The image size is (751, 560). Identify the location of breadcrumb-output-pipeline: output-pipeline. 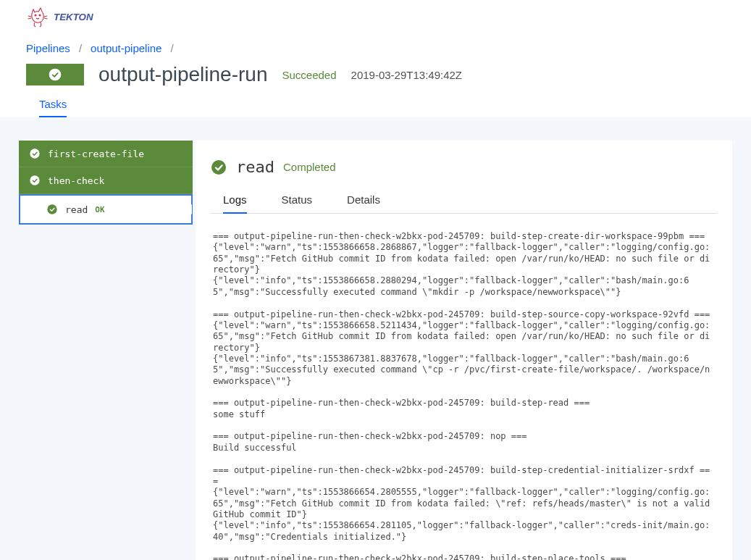
(126, 48).